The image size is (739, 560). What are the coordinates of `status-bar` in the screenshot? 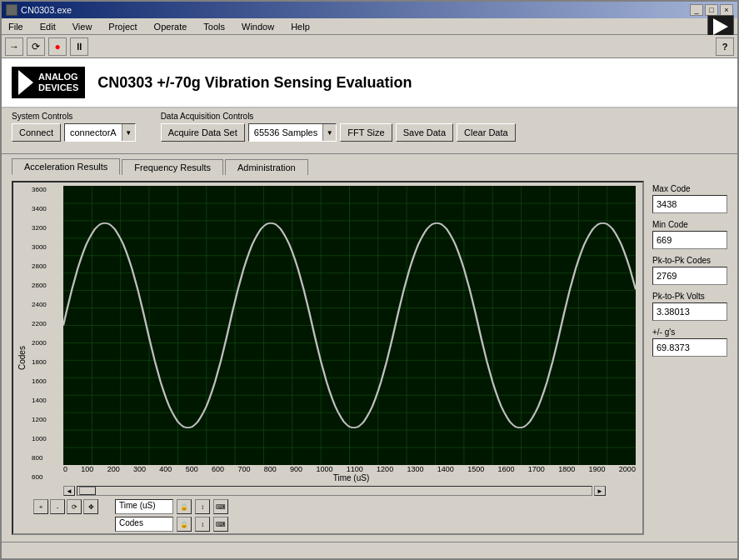 It's located at (370, 550).